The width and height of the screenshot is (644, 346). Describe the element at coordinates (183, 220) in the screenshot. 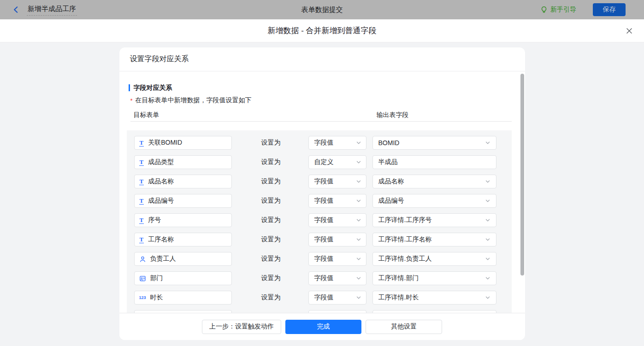

I see `target-field-box: T序号` at that location.